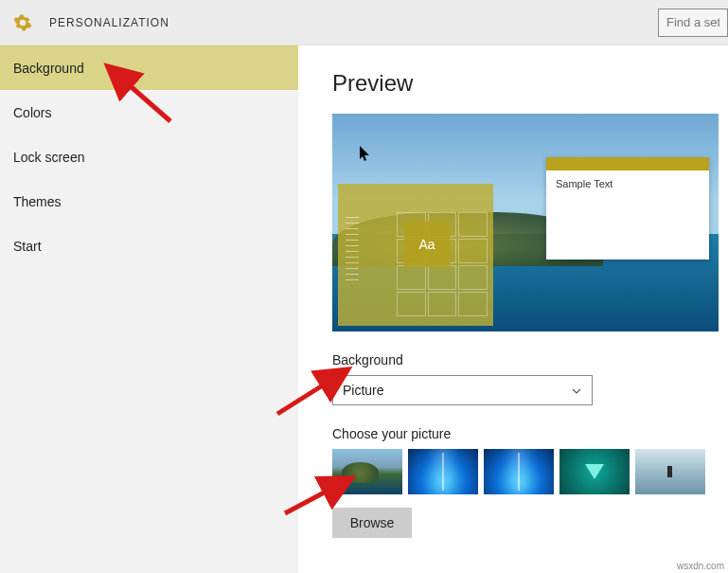 Image resolution: width=728 pixels, height=573 pixels. What do you see at coordinates (628, 208) in the screenshot?
I see `sample-window: Sample Text` at bounding box center [628, 208].